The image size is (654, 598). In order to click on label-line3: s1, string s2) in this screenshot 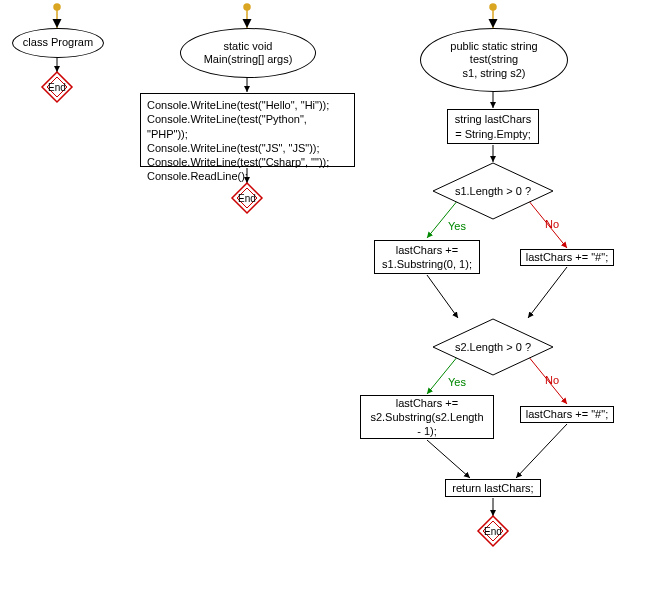, I will do `click(494, 74)`.